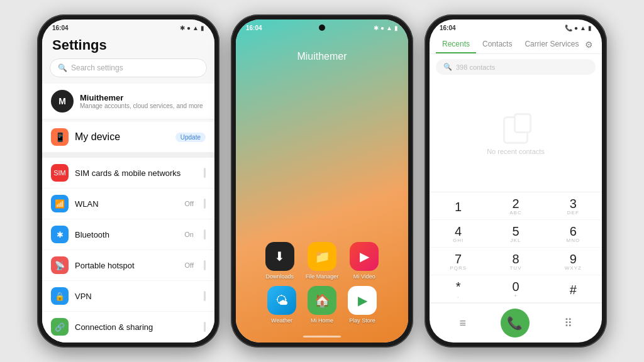 Image resolution: width=644 pixels, height=362 pixels. Describe the element at coordinates (515, 323) in the screenshot. I see `call-button: 📞` at that location.